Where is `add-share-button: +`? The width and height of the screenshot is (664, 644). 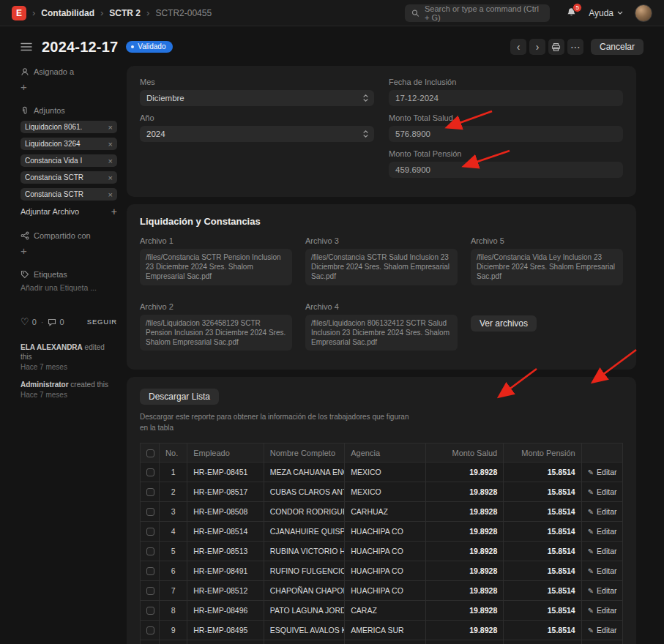
add-share-button: + is located at coordinates (26, 251).